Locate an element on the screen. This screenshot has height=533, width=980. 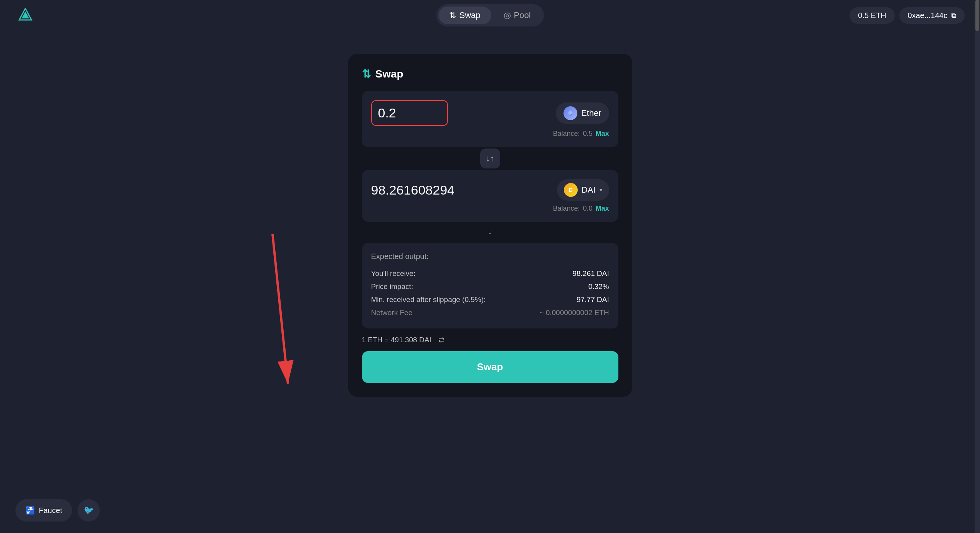
from-balance-label: Balance: is located at coordinates (566, 134).